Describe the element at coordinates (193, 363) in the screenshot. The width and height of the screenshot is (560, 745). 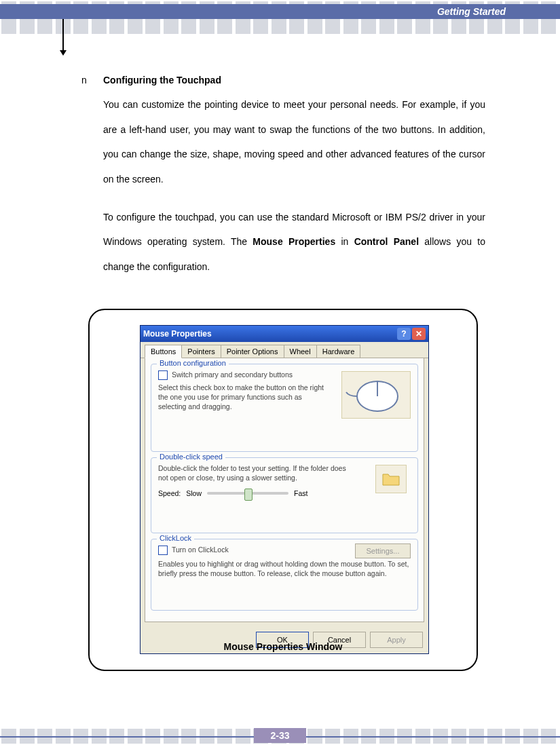
I see `group1-title: Button configuration` at that location.